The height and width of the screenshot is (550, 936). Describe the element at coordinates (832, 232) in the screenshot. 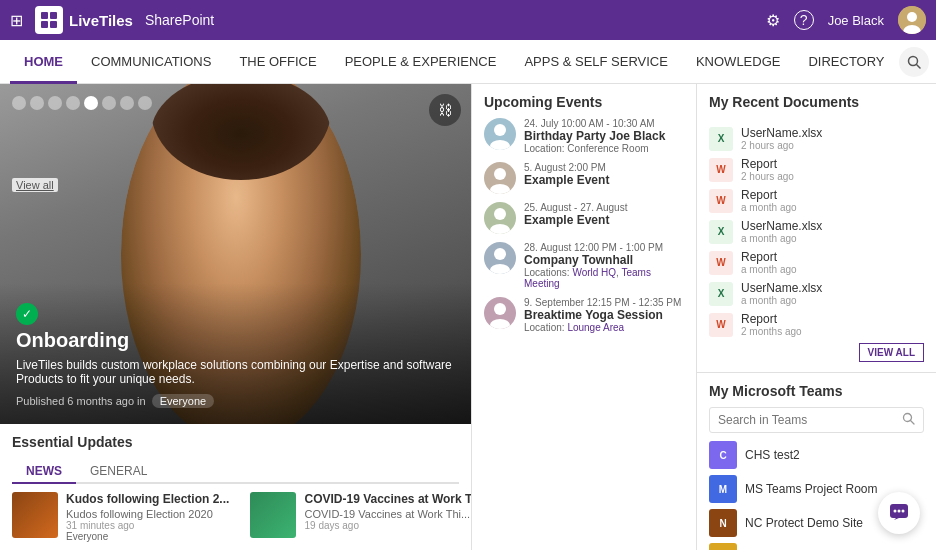

I see `doc-content-3: UserName.xlsx a month ago` at that location.